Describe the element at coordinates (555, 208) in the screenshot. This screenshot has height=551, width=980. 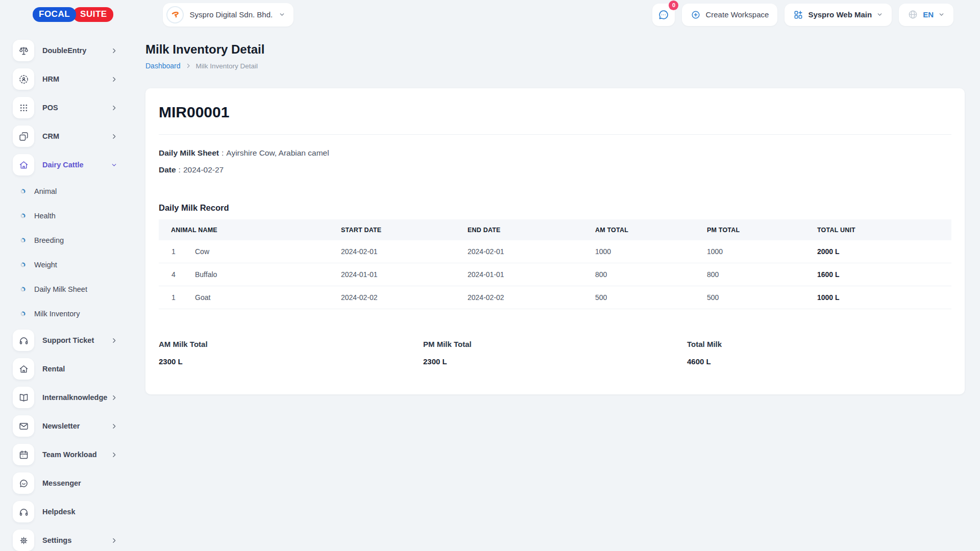
I see `daily-milk-record-title: Daily Milk Record` at that location.